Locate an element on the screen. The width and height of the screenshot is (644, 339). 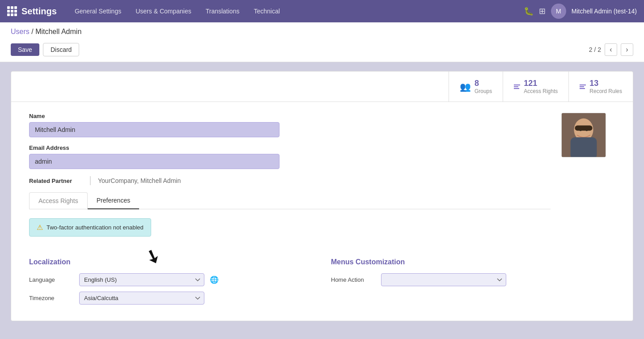
home-action-select is located at coordinates (444, 280).